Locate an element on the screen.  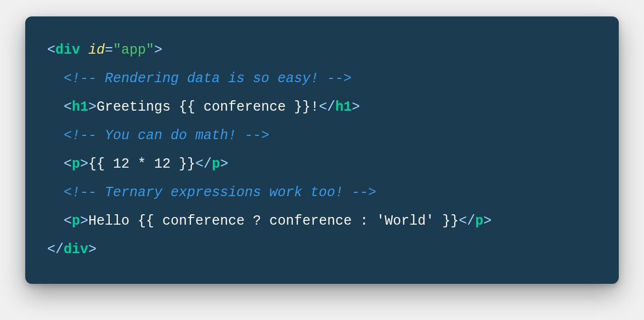
code-line: <!-- Ternary expressions work too! --> is located at coordinates (212, 193).